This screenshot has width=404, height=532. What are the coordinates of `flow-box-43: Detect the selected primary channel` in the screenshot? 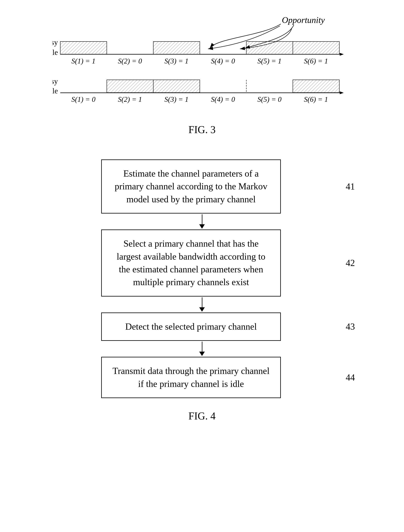 It's located at (191, 327).